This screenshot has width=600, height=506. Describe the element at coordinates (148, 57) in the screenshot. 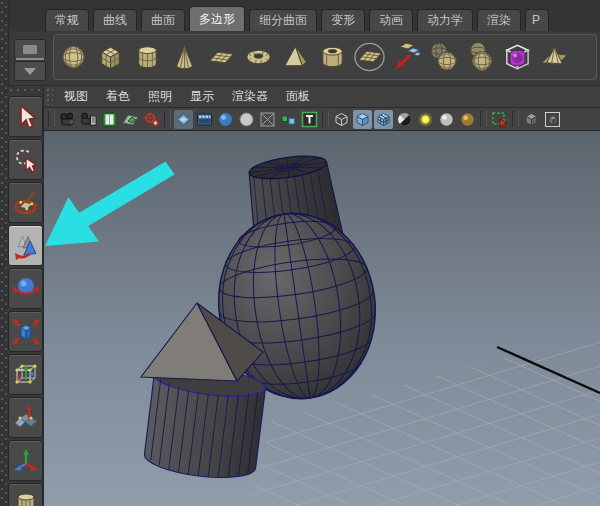

I see `poly-cylinder-icon` at that location.